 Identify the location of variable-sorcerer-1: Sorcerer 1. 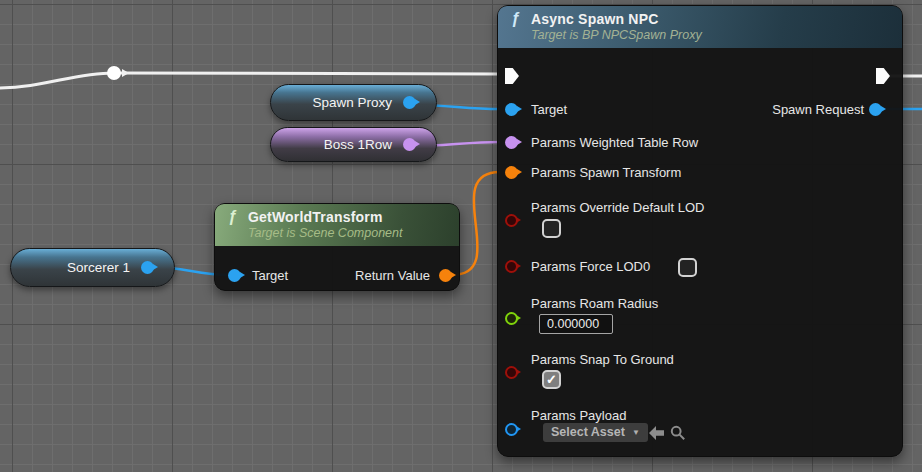
(92, 268).